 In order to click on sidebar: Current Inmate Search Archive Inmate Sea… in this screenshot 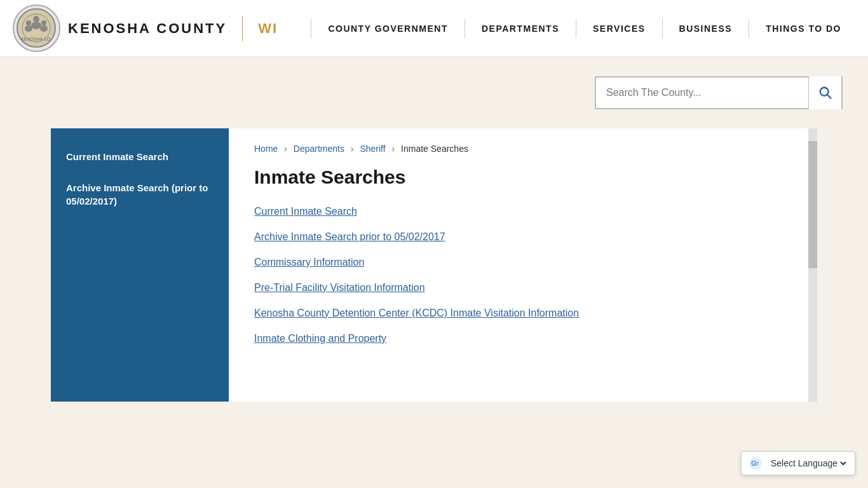, I will do `click(140, 265)`.